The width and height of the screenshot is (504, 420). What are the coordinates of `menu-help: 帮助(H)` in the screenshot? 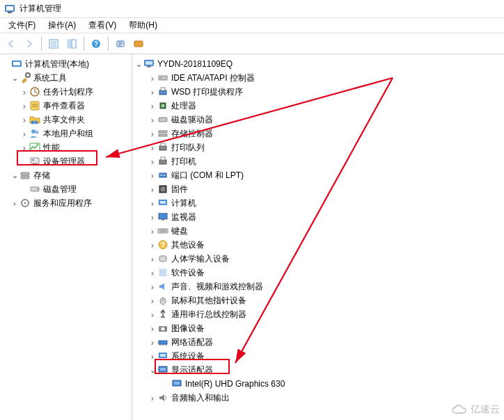 It's located at (143, 25).